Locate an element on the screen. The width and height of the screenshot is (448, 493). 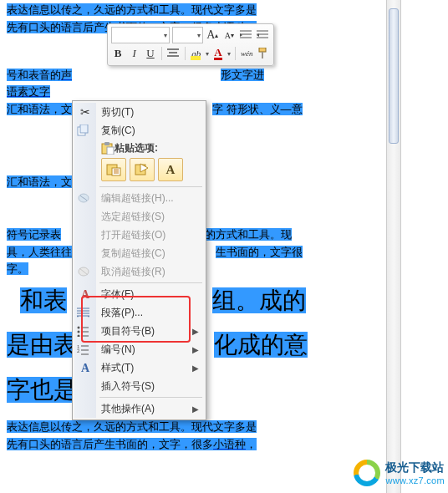
bold-button: B is located at coordinates (118, 53).